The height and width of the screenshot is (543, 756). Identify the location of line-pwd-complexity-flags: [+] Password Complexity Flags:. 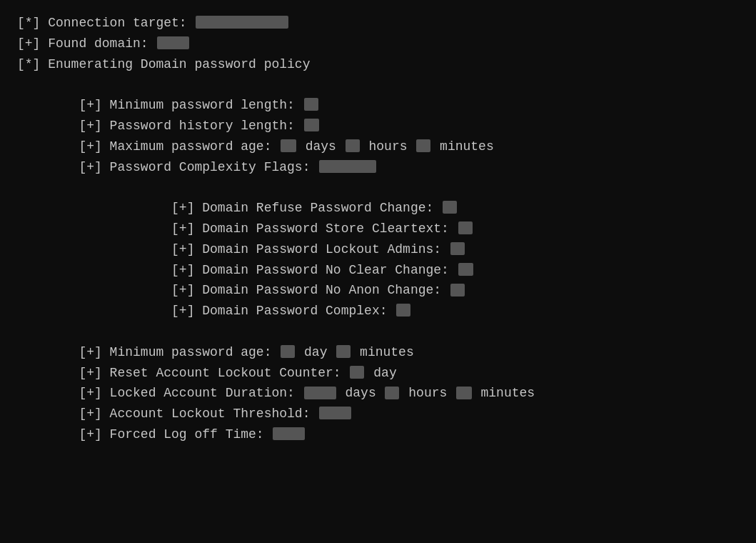
(378, 167).